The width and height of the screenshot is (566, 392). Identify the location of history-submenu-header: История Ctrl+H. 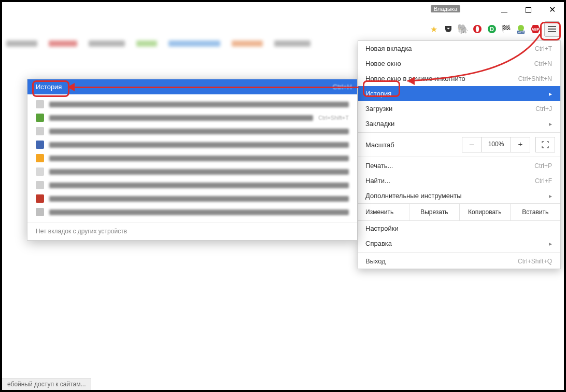
(192, 87).